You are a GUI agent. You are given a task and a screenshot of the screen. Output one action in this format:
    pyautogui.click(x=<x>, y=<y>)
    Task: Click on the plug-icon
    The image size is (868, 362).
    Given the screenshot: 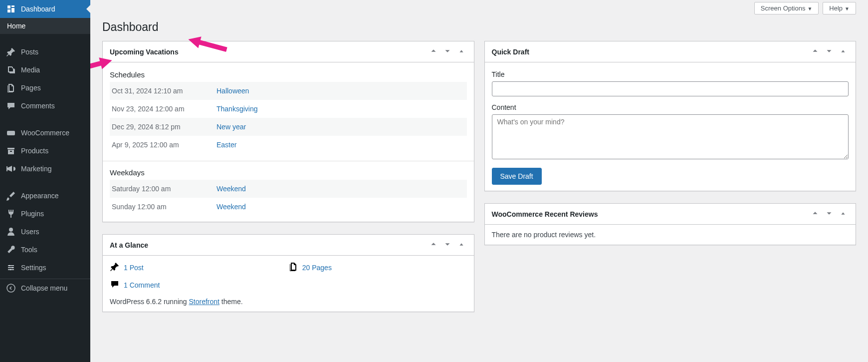 What is the action you would take?
    pyautogui.click(x=11, y=214)
    